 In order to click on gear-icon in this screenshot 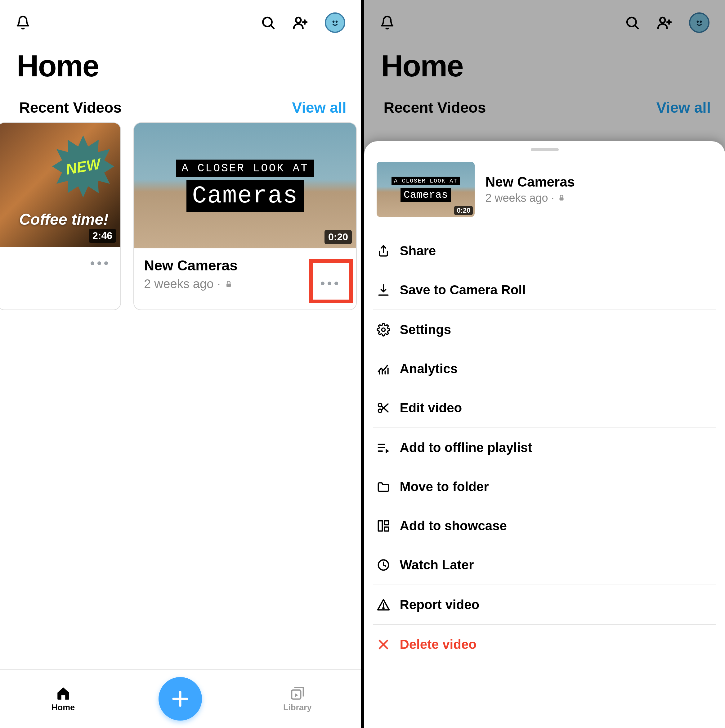, I will do `click(383, 330)`.